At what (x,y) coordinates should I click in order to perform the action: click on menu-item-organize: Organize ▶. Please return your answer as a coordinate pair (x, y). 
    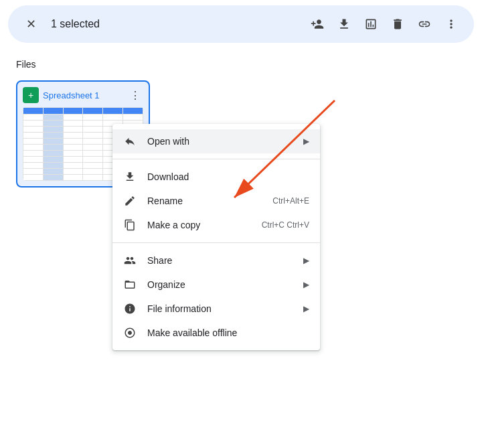
    Looking at the image, I should click on (216, 285).